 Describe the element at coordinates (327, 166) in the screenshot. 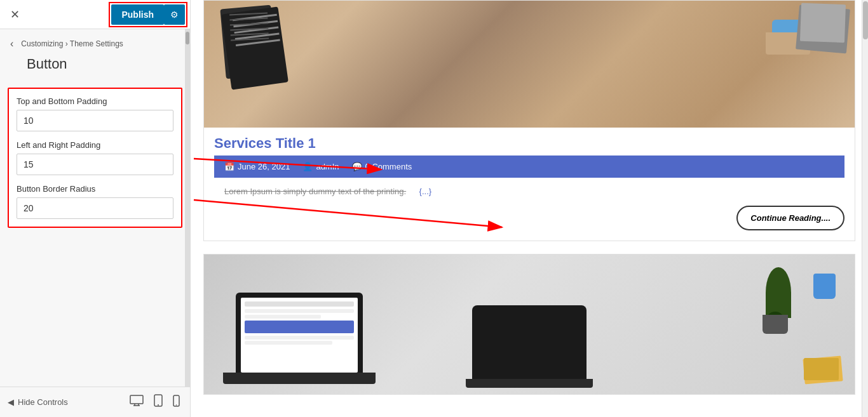

I see `meta-author-text: admIn` at that location.